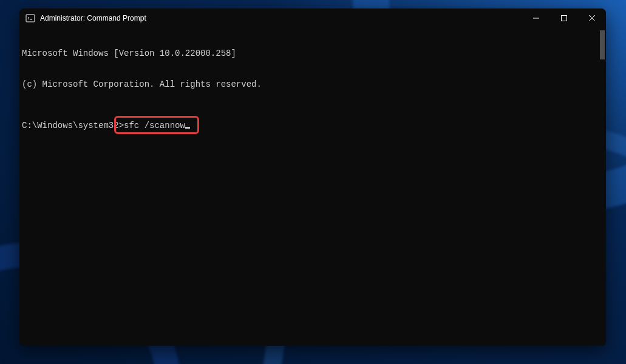 The height and width of the screenshot is (364, 626). I want to click on maximize-button, so click(564, 18).